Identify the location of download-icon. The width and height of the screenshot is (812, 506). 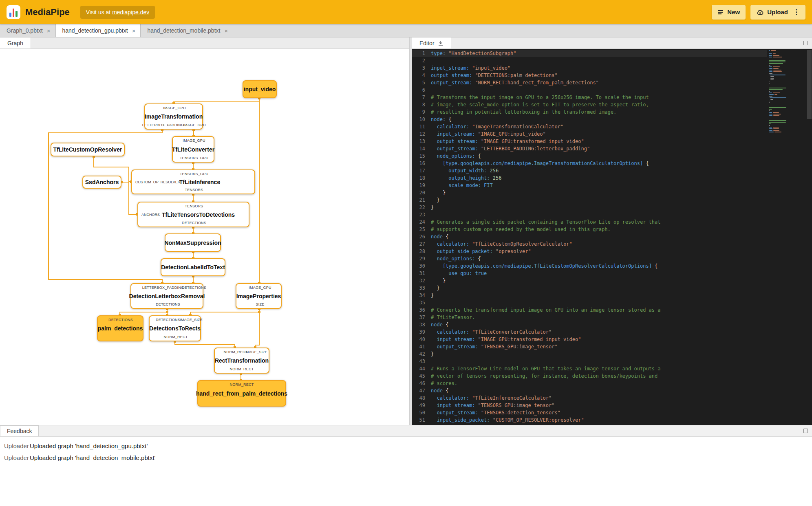
(441, 43).